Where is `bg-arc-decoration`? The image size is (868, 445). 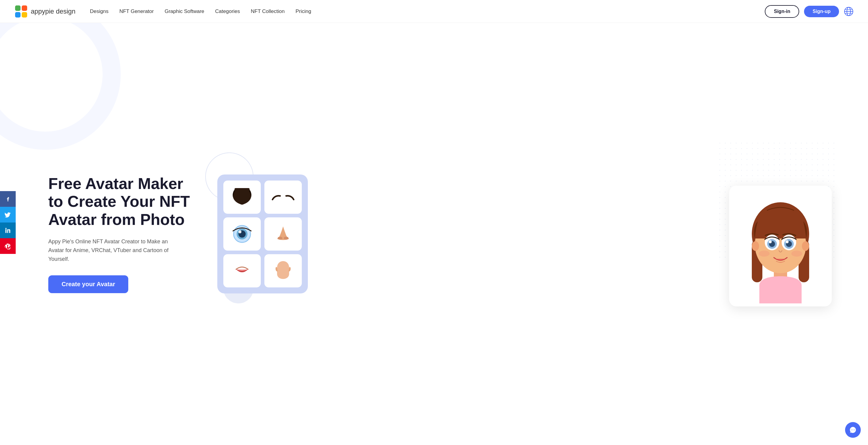
bg-arc-decoration is located at coordinates (60, 86).